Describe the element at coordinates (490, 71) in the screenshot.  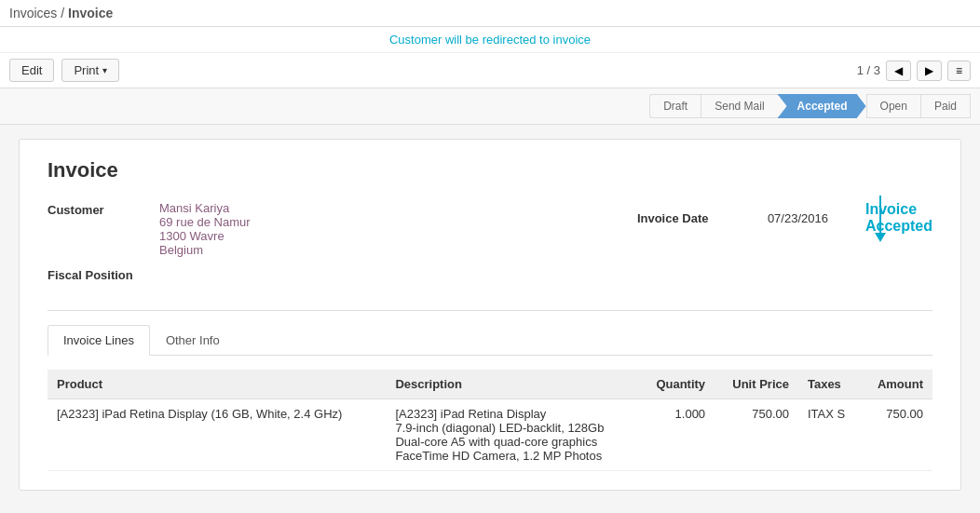
I see `toolbar: Edit Print 1 / 3 ◀ ▶ ≡` at that location.